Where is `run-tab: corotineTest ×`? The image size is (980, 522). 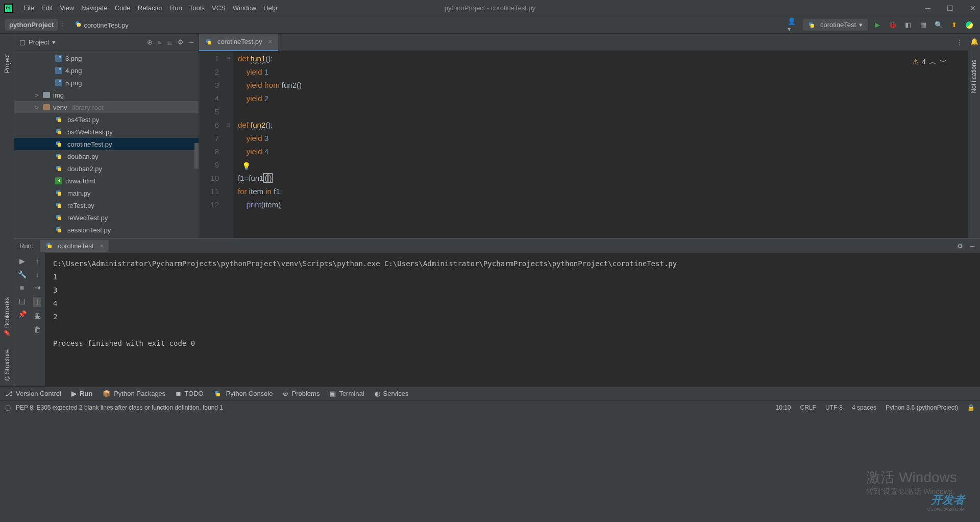
run-tab: corotineTest × is located at coordinates (75, 246).